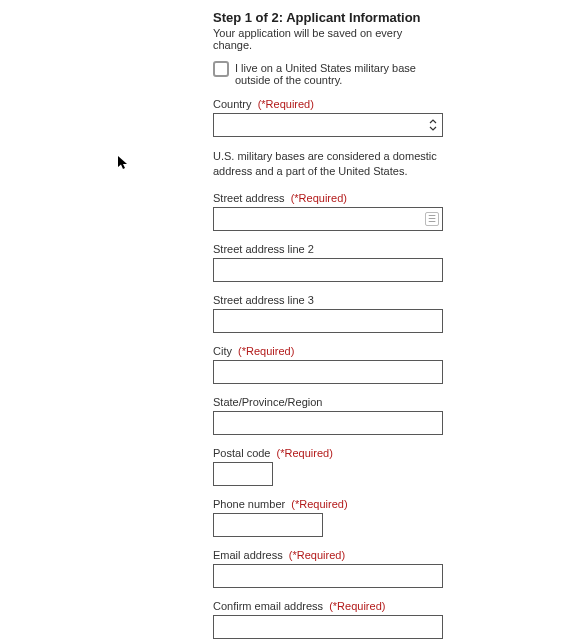 This screenshot has width=576, height=640. I want to click on country-field-group: Country (*Required), so click(328, 118).